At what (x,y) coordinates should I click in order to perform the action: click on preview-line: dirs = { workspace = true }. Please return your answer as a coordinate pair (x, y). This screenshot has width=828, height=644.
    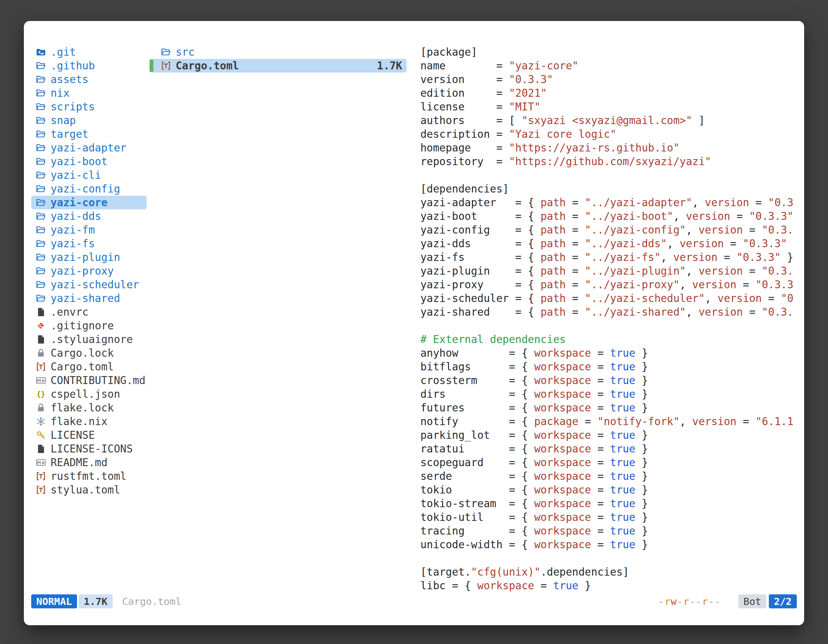
    Looking at the image, I should click on (609, 394).